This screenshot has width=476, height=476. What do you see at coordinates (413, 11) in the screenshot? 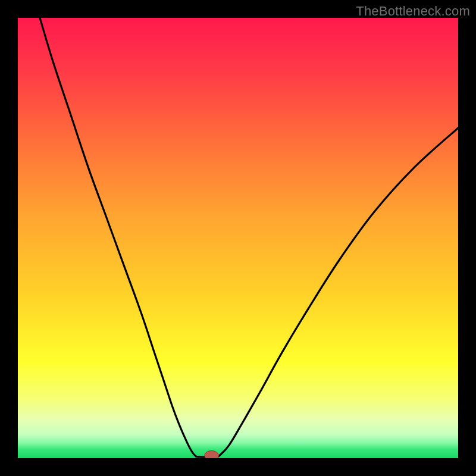
I see `watermark-label: TheBottleneck.com` at bounding box center [413, 11].